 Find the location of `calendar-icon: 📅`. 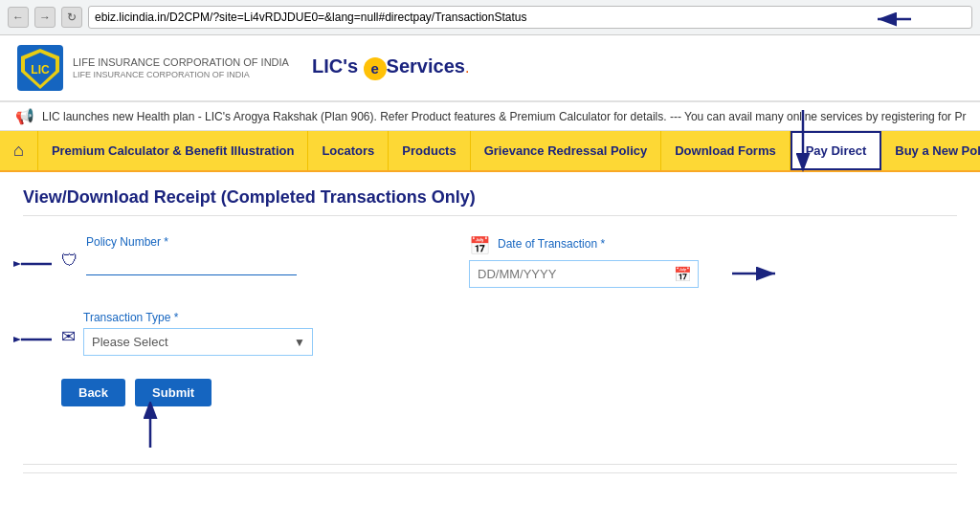

calendar-icon: 📅 is located at coordinates (479, 246).